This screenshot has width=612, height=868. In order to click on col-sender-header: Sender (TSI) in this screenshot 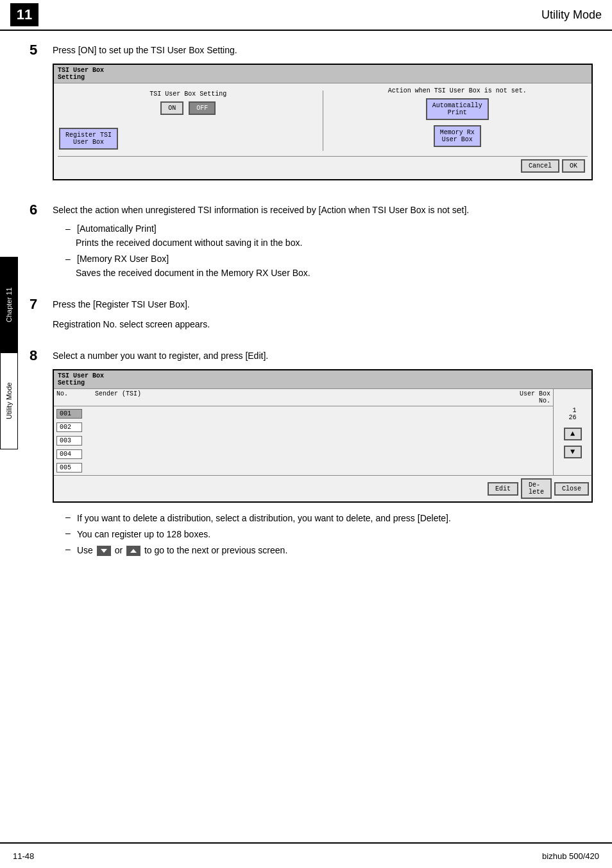, I will do `click(297, 397)`.